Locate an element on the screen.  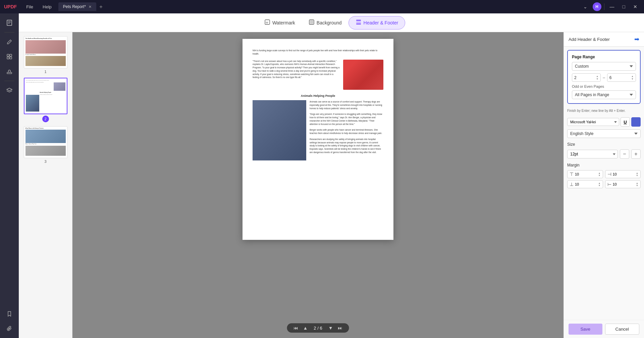
panel-content: Finish by Enter; new line by Alt + Enter… is located at coordinates (604, 149).